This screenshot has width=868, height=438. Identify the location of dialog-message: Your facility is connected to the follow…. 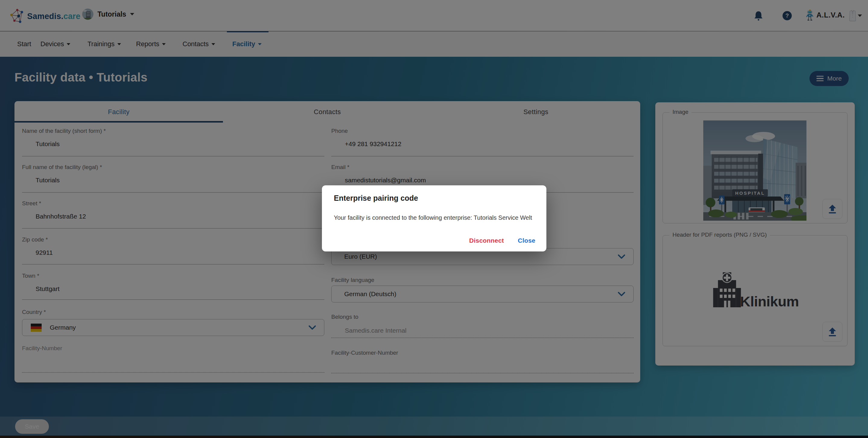
(437, 218).